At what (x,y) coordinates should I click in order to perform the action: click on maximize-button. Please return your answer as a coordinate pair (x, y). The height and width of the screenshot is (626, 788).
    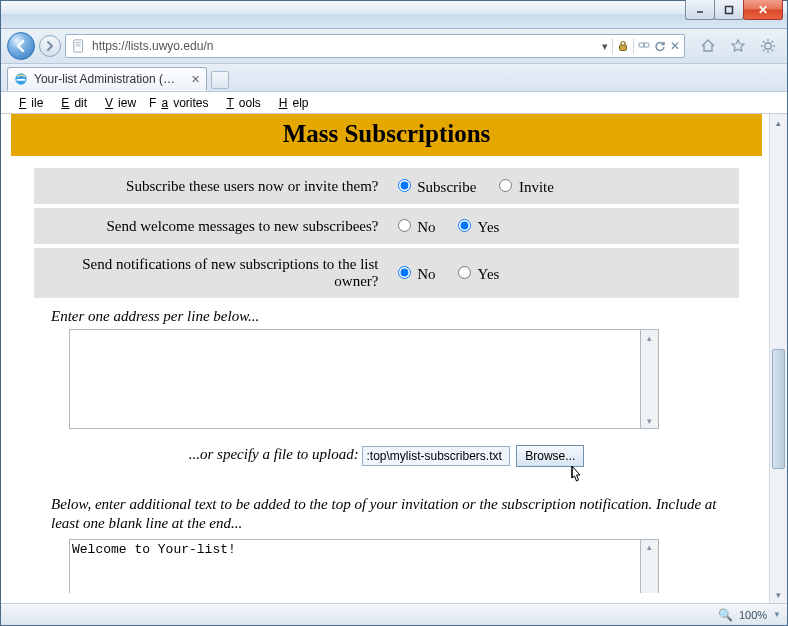
    Looking at the image, I should click on (729, 10).